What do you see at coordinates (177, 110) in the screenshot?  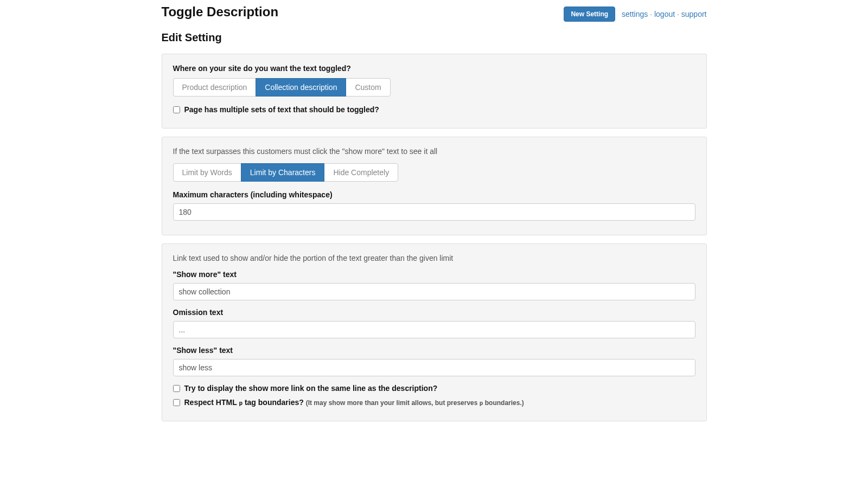 I see `multiset-checkbox` at bounding box center [177, 110].